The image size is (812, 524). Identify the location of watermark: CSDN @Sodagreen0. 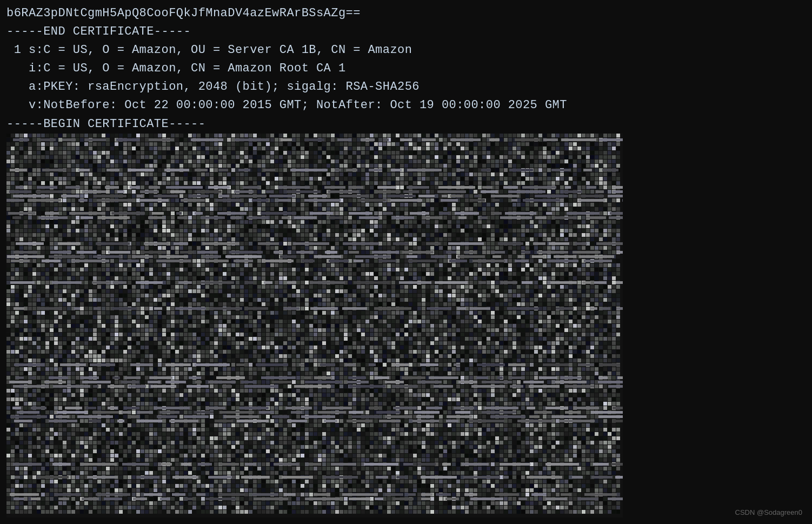
(769, 513).